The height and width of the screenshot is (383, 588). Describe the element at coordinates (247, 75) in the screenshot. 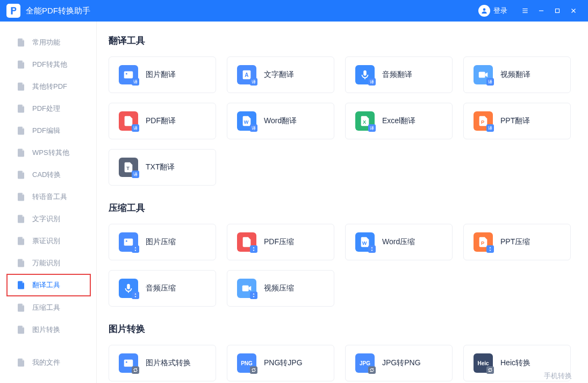

I see `svg-text: A` at that location.